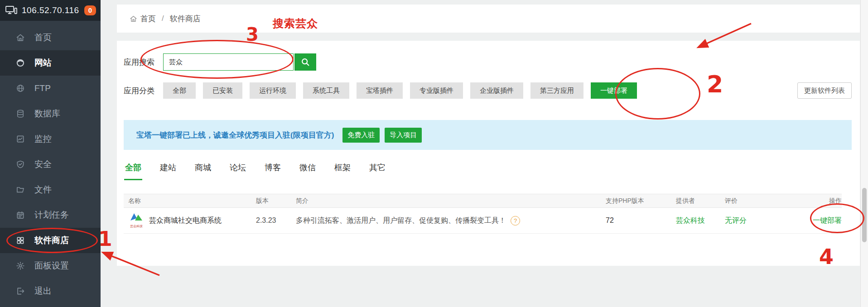 This screenshot has width=868, height=307. Describe the element at coordinates (483, 201) in the screenshot. I see `table-header-row: 名称 版本 简介 支持PHP版本 提供者 评价 操作` at that location.